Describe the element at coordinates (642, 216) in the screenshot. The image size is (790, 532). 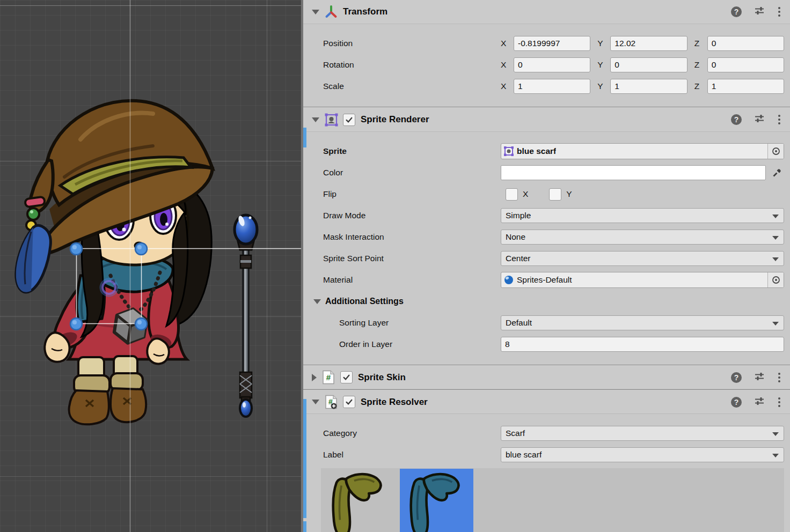
I see `draw-mode-dropdown: Simple` at that location.